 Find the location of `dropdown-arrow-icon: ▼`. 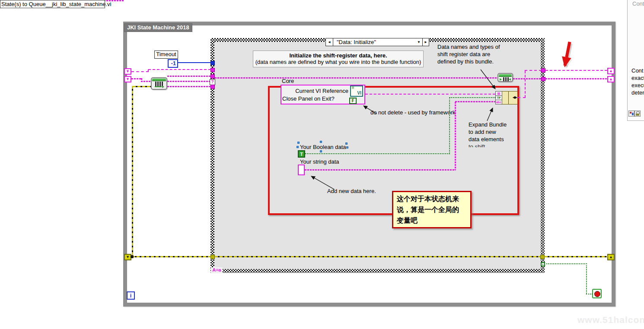

dropdown-arrow-icon: ▼ is located at coordinates (419, 42).